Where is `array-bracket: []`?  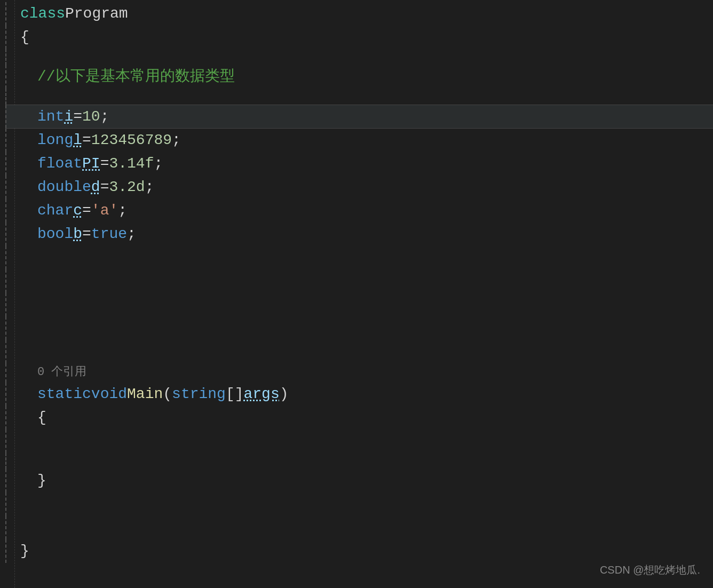
array-bracket: [] is located at coordinates (235, 394).